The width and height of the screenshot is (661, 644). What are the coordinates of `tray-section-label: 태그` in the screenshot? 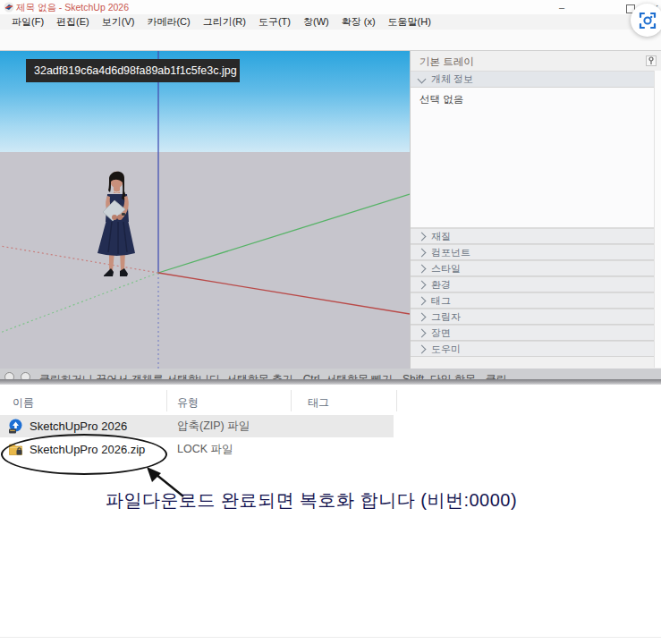 It's located at (441, 301).